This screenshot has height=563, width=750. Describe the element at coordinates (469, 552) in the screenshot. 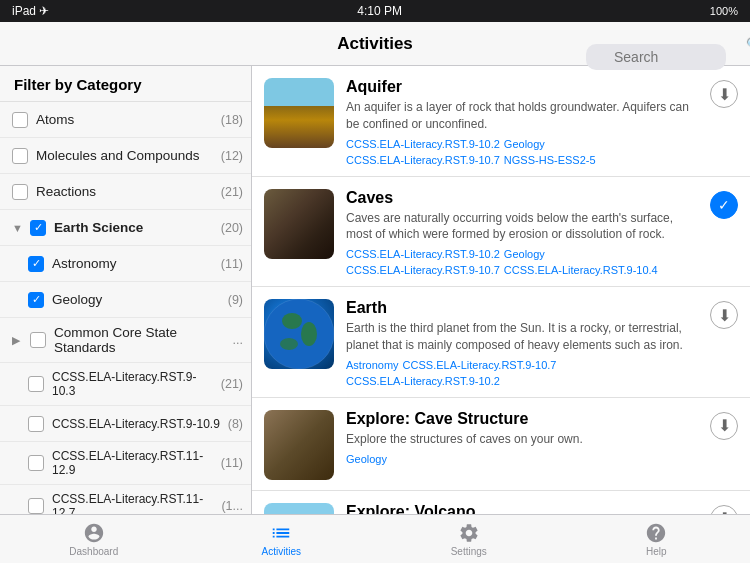

I see `tab-settings-label: Settings` at that location.